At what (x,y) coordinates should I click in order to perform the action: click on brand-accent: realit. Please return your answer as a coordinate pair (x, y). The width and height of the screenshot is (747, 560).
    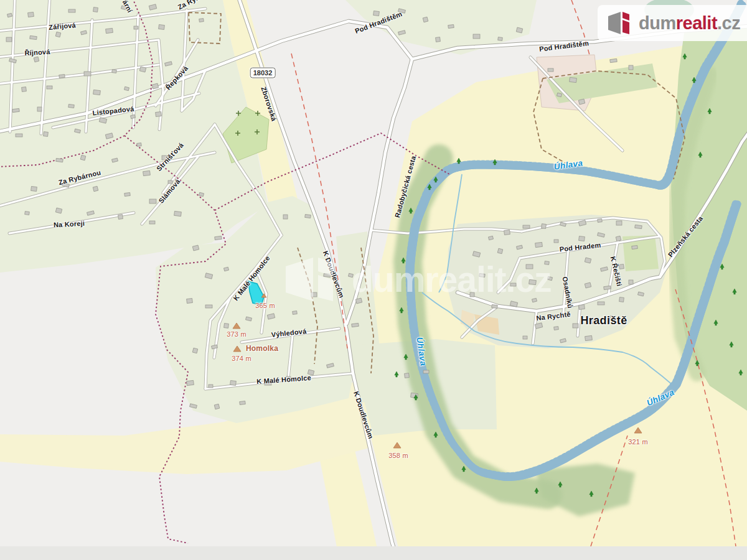
    Looking at the image, I should click on (697, 23).